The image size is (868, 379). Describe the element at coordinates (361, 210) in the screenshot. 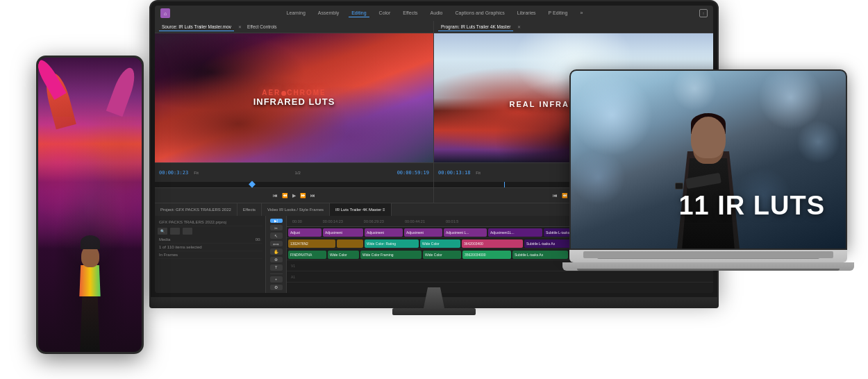

I see `timeline-tab-master: IR Luts Trailer 4K Master ≡` at that location.